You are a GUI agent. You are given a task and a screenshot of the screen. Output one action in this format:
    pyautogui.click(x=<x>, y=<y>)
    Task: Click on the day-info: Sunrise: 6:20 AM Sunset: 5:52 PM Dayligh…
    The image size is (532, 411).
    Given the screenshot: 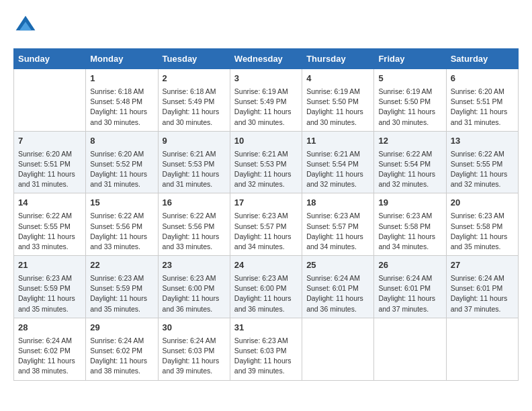 What is the action you would take?
    pyautogui.click(x=122, y=169)
    